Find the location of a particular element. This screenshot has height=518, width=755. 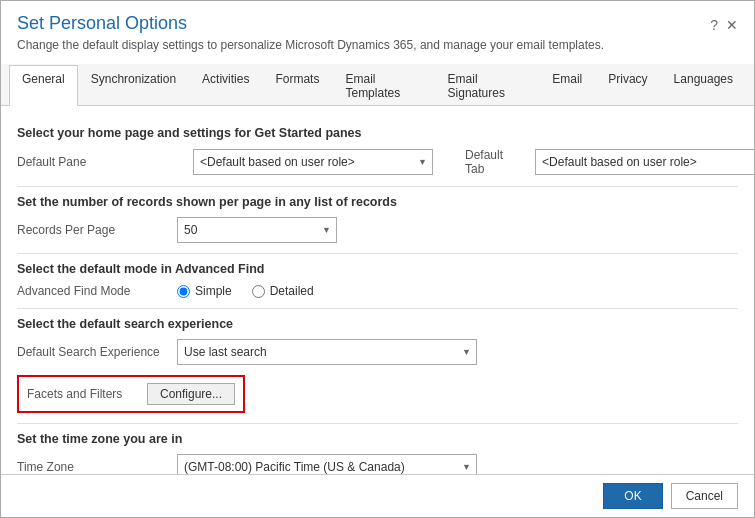

default-tab-wrapper: <Default based on user role> is located at coordinates (644, 162).